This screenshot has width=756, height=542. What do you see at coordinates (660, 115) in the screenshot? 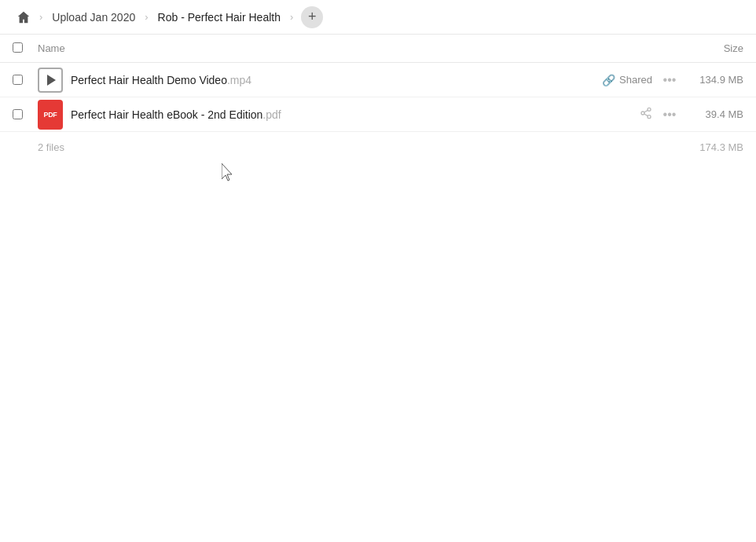
I see `file-actions-pdf: •••` at bounding box center [660, 115].